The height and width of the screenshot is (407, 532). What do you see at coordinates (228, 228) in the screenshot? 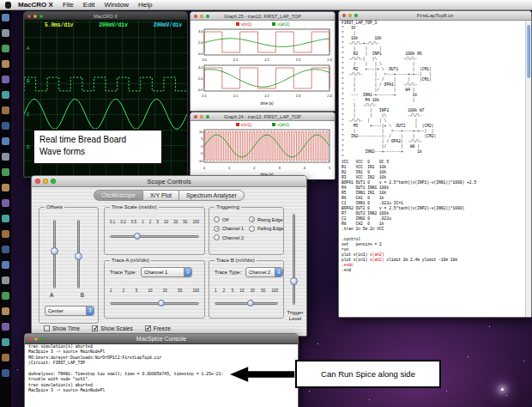
I see `radio-option: Channel 1` at bounding box center [228, 228].